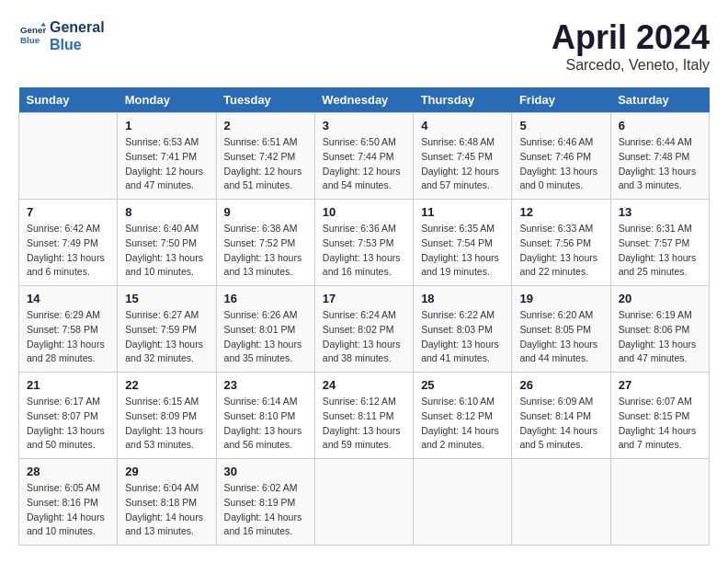 This screenshot has width=728, height=563. I want to click on day-info: Sunrise: 6:22 AMSunset: 8:03 PMDaylight:…, so click(462, 337).